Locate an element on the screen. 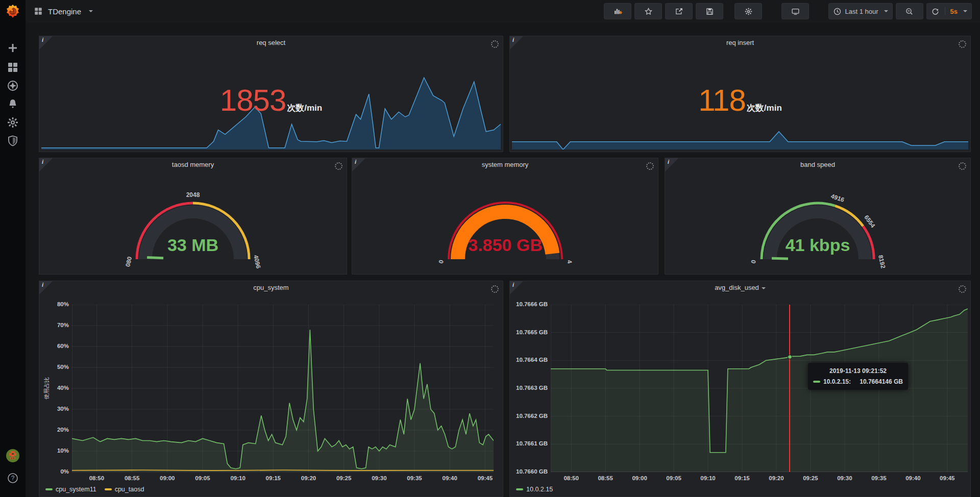 The image size is (980, 497). share-dashboard-button is located at coordinates (679, 11).